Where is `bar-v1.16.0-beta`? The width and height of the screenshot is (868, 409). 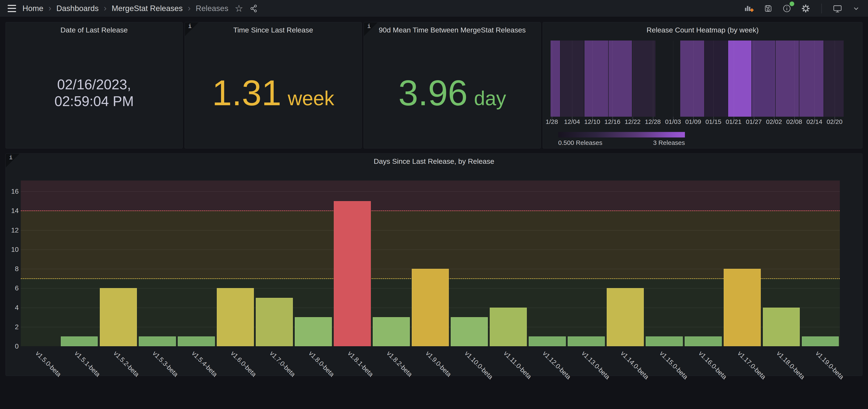 bar-v1.16.0-beta is located at coordinates (703, 341).